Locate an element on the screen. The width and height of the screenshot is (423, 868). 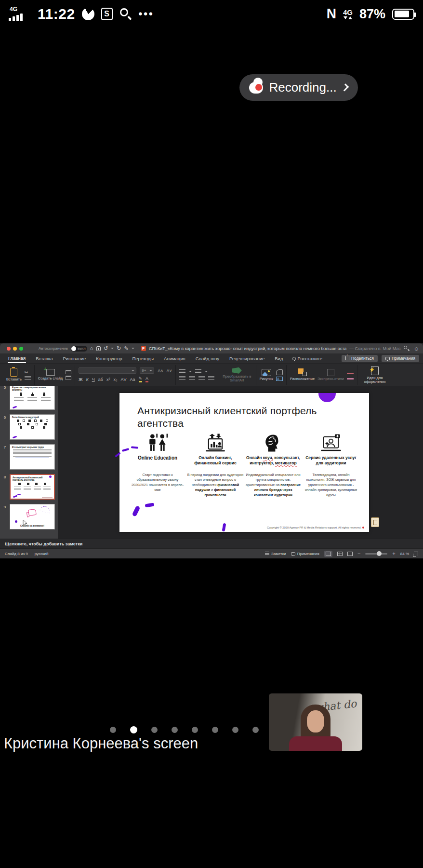
recording-indicator: Recording... is located at coordinates (299, 88).